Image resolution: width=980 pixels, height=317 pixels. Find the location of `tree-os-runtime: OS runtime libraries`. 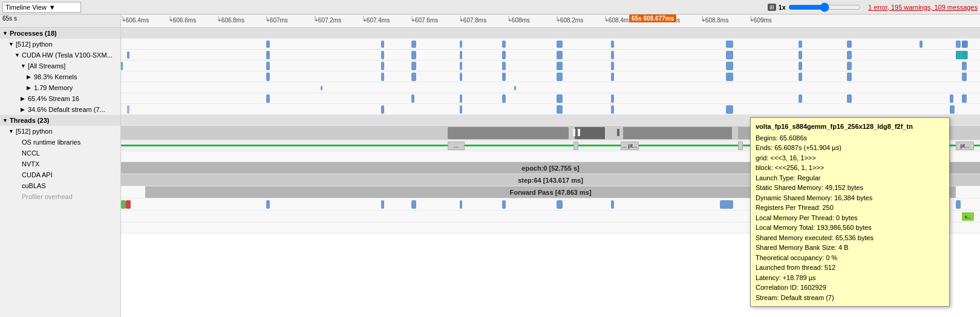

tree-os-runtime: OS runtime libraries is located at coordinates (60, 142).